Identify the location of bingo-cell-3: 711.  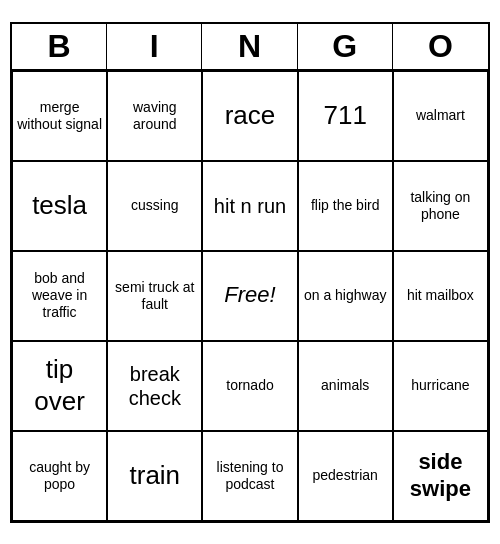
(346, 116).